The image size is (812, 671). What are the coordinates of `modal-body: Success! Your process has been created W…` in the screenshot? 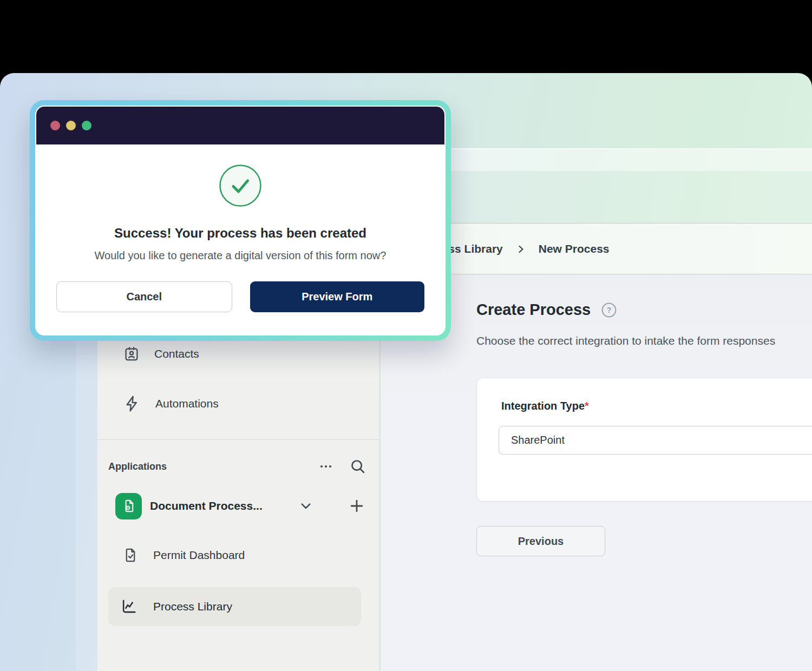 It's located at (240, 239).